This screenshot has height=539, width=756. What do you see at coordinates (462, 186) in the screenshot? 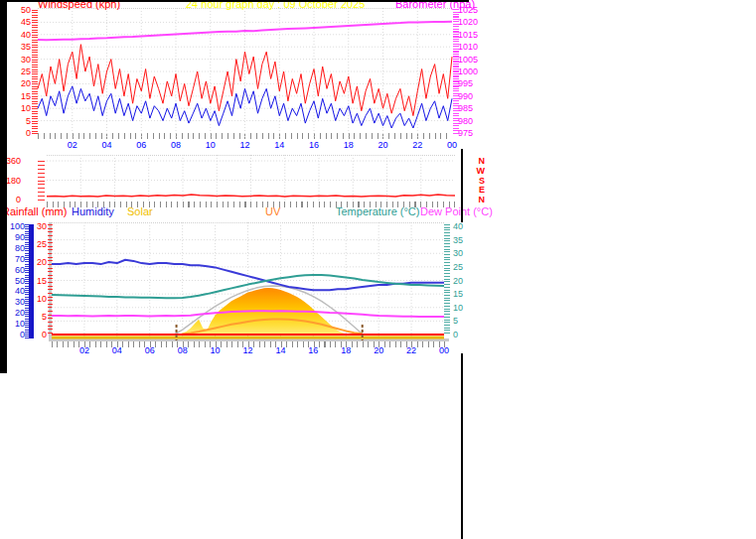
I see `window-frame-right-upper` at bounding box center [462, 186].